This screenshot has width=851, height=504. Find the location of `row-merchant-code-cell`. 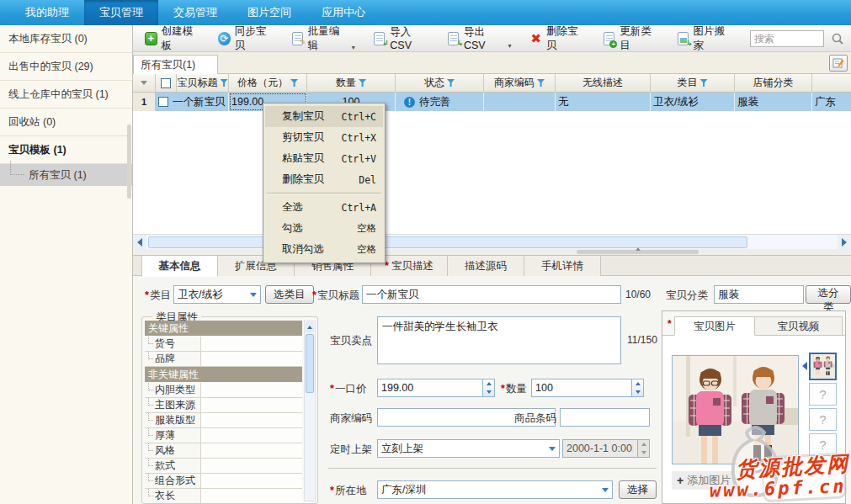

row-merchant-code-cell is located at coordinates (520, 102).